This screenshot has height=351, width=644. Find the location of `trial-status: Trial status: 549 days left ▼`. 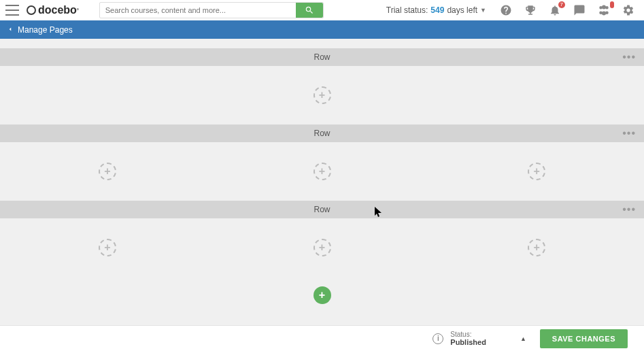

trial-status: Trial status: 549 days left ▼ is located at coordinates (437, 10).